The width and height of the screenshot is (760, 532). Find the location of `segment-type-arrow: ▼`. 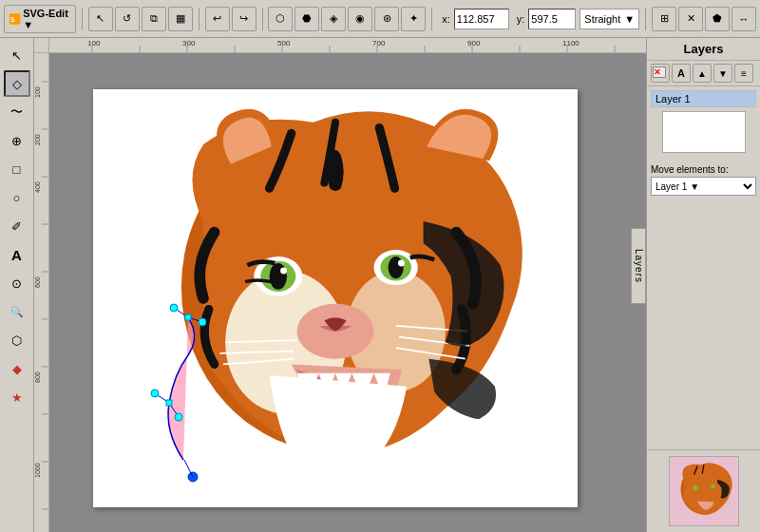

segment-type-arrow: ▼ is located at coordinates (629, 19).